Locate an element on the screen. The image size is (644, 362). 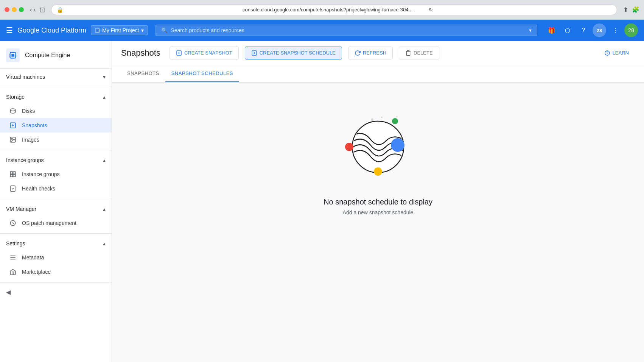
marketplace-label: Marketplace is located at coordinates (36, 272).